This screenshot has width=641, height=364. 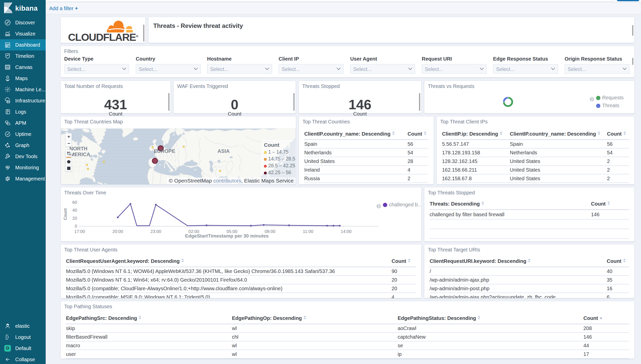 What do you see at coordinates (508, 102) in the screenshot?
I see `threats-vs-requests-donut` at bounding box center [508, 102].